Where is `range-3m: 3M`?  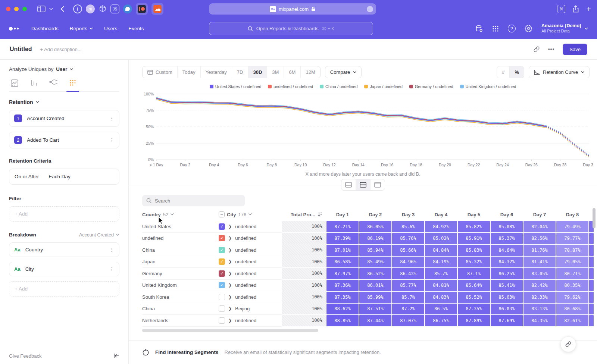
range-3m: 3M is located at coordinates (275, 72).